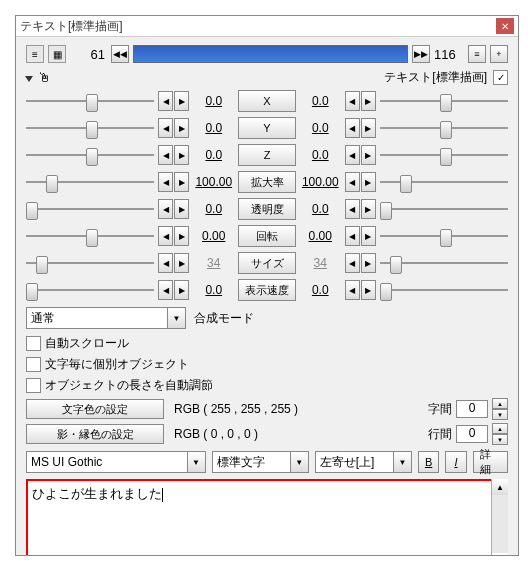  What do you see at coordinates (320, 236) in the screenshot?
I see `value-right: 0.00` at bounding box center [320, 236].